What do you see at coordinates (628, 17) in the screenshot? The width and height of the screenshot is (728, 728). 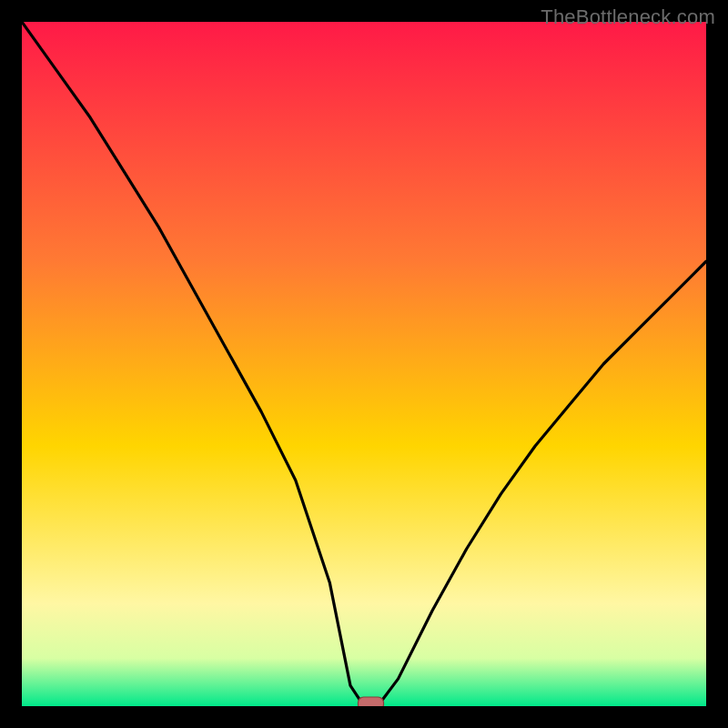 I see `watermark-text: TheBottleneck.com` at bounding box center [628, 17].